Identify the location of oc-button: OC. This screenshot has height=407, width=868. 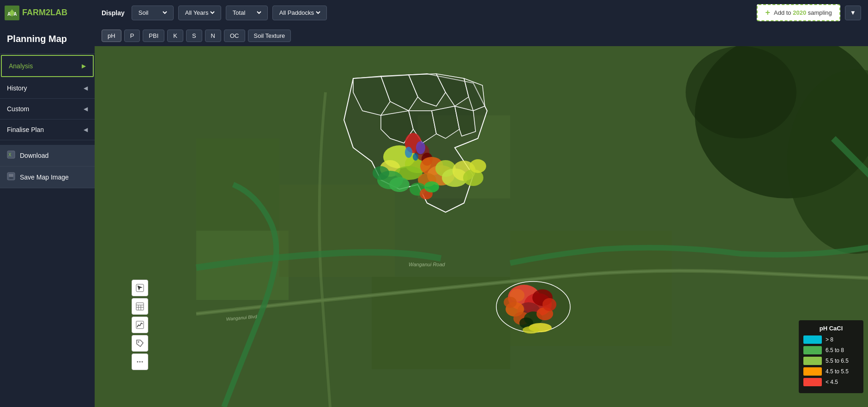
(235, 36).